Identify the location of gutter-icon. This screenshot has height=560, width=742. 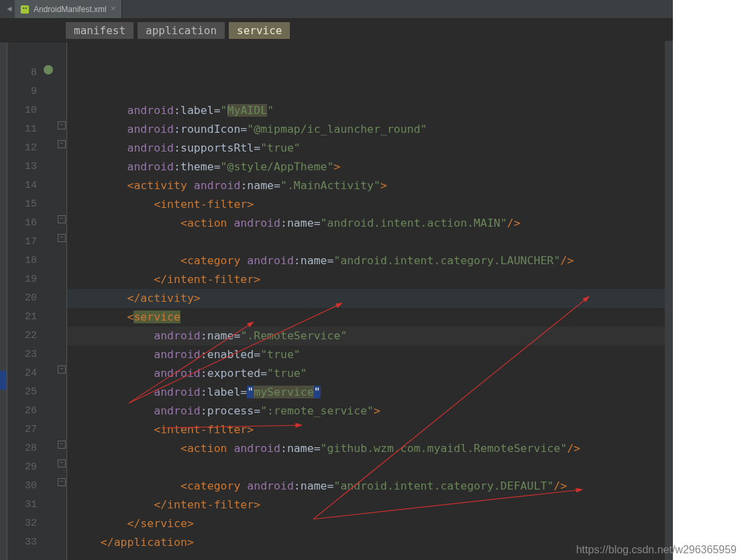
(48, 70).